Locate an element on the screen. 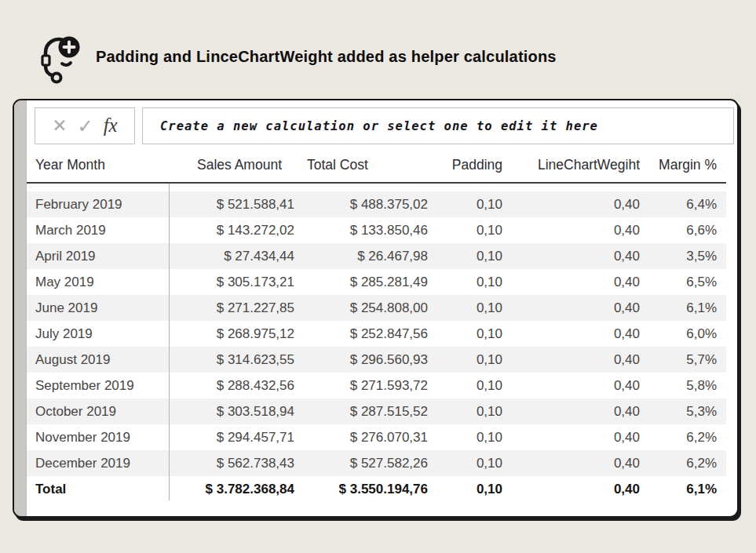 The image size is (756, 553). panel-left-gutter is located at coordinates (20, 308).